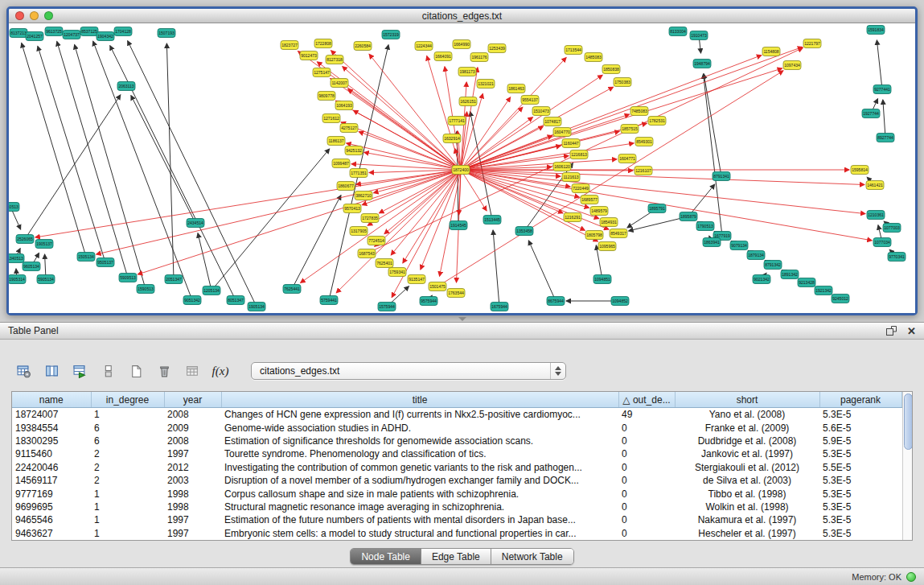 This screenshot has width=924, height=585. Describe the element at coordinates (912, 332) in the screenshot. I see `close-panel-button: ✕` at that location.